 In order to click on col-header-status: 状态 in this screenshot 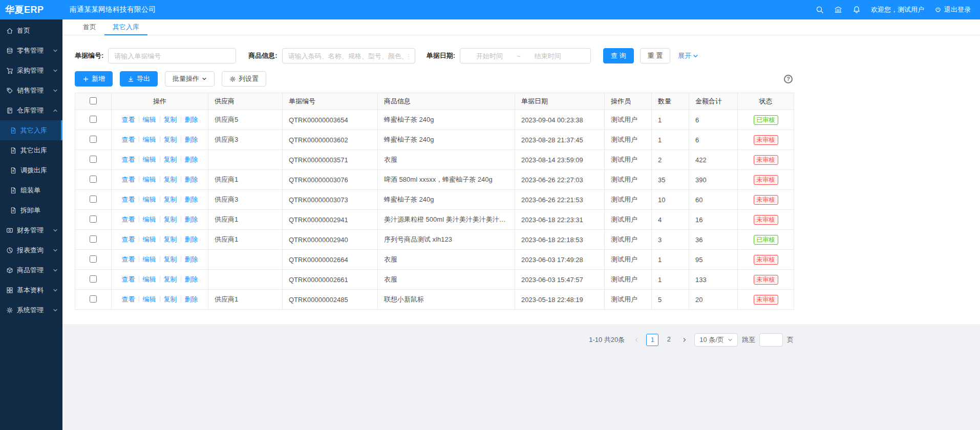, I will do `click(766, 101)`.